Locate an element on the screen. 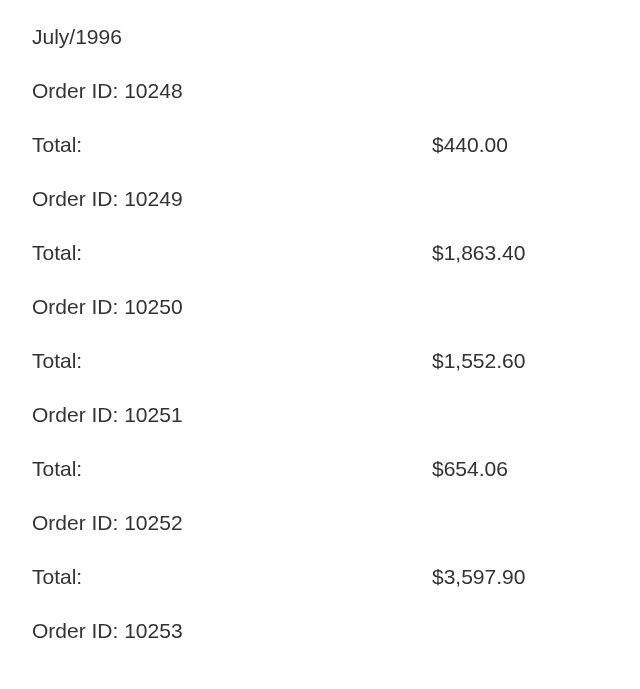  total-value: $1,863.40 is located at coordinates (520, 253).